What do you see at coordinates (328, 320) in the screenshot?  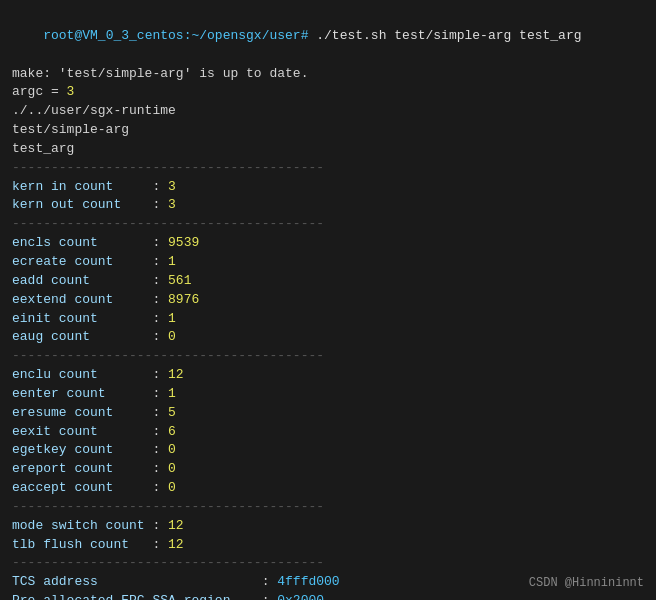 I see `terminal-line: einit count : 1` at bounding box center [328, 320].